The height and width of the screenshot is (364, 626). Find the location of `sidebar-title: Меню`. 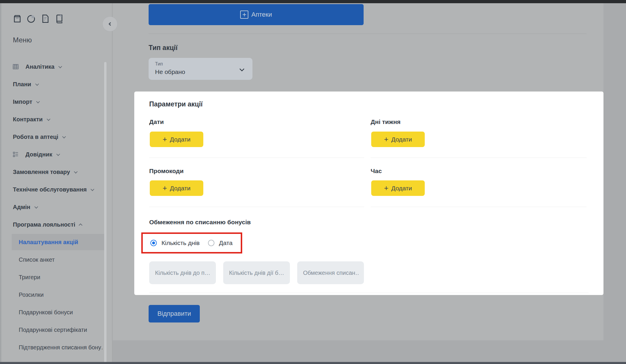

sidebar-title: Меню is located at coordinates (22, 40).